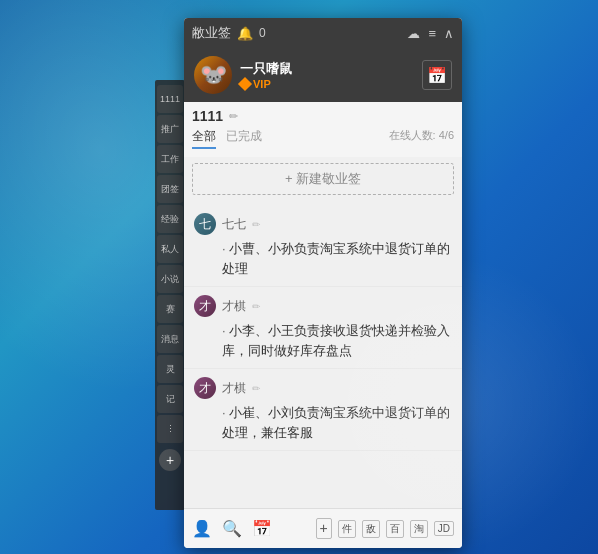  What do you see at coordinates (323, 340) in the screenshot?
I see `task-content-2: 小李、小王负责接收退货快递并检验入库，同时做好库存盘点` at bounding box center [323, 340].